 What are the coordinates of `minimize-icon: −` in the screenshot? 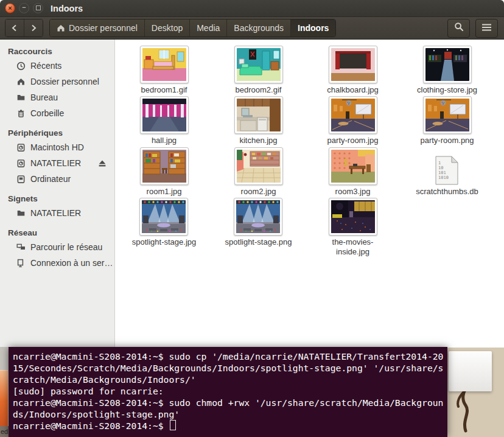 It's located at (24, 7).